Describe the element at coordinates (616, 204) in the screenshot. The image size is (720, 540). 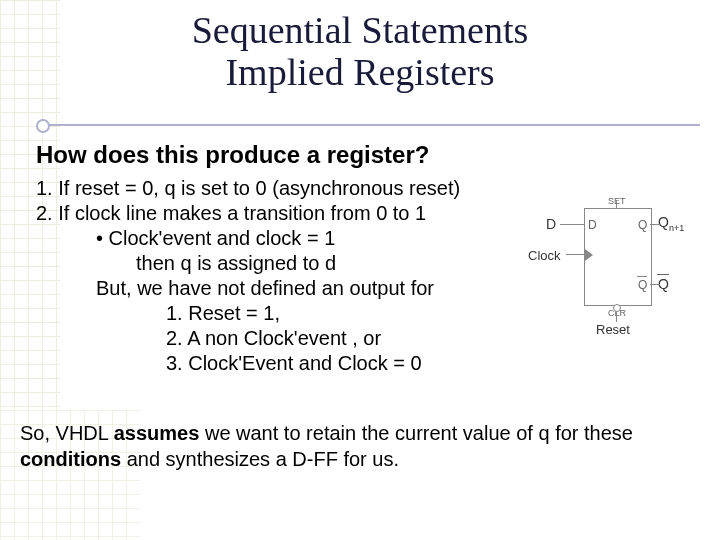
I see `set-wire` at that location.